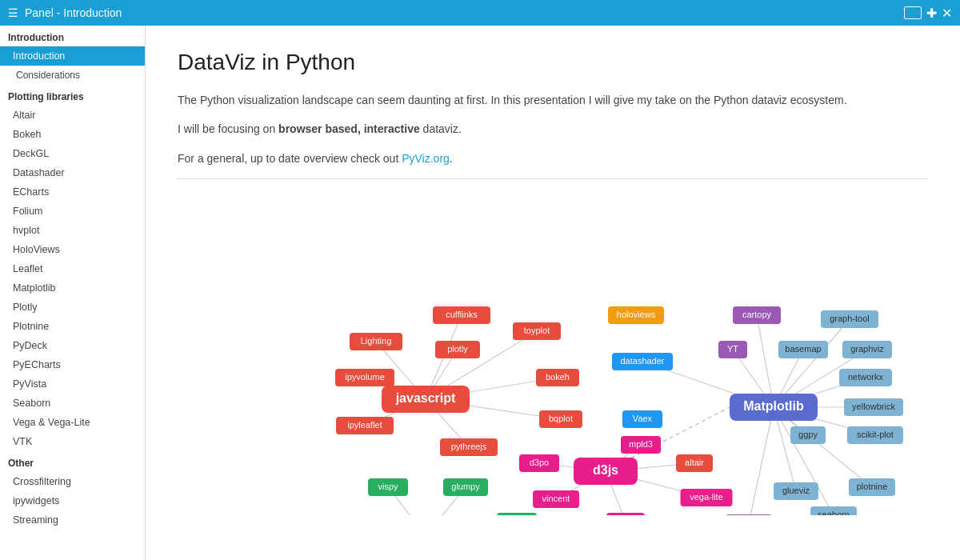  What do you see at coordinates (72, 192) in the screenshot?
I see `sidebar-item: ECharts` at bounding box center [72, 192].